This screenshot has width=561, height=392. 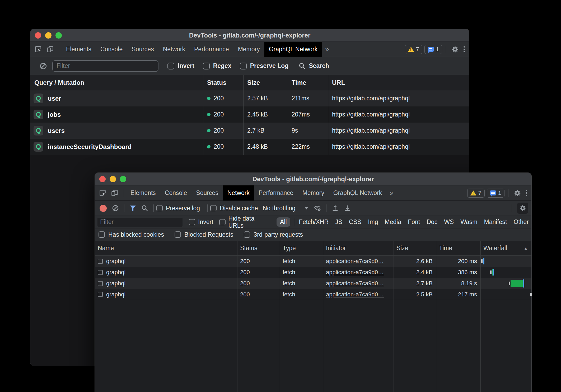 What do you see at coordinates (293, 49) in the screenshot?
I see `tab-graphql-network: GraphQL Network` at bounding box center [293, 49].